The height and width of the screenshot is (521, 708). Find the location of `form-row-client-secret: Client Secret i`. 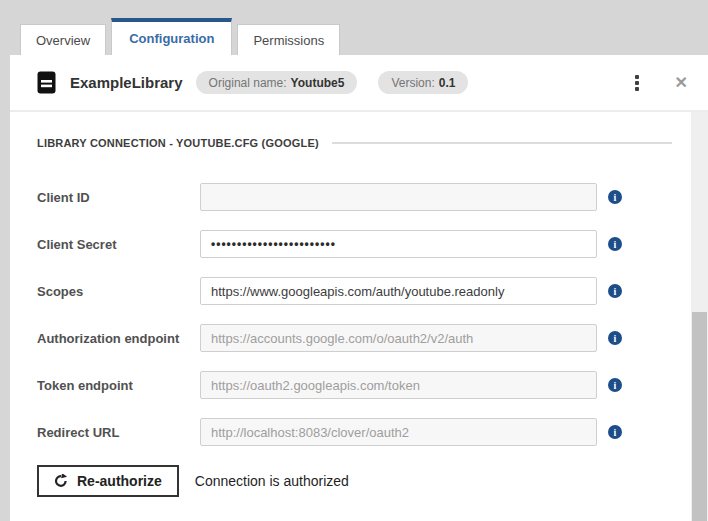

form-row-client-secret: Client Secret i is located at coordinates (350, 244).